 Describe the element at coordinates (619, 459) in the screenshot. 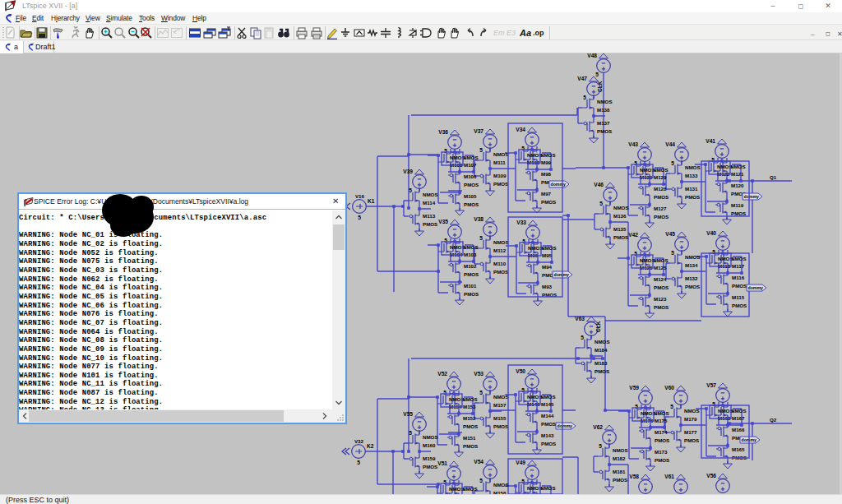

I see `svg-text: M182` at that location.